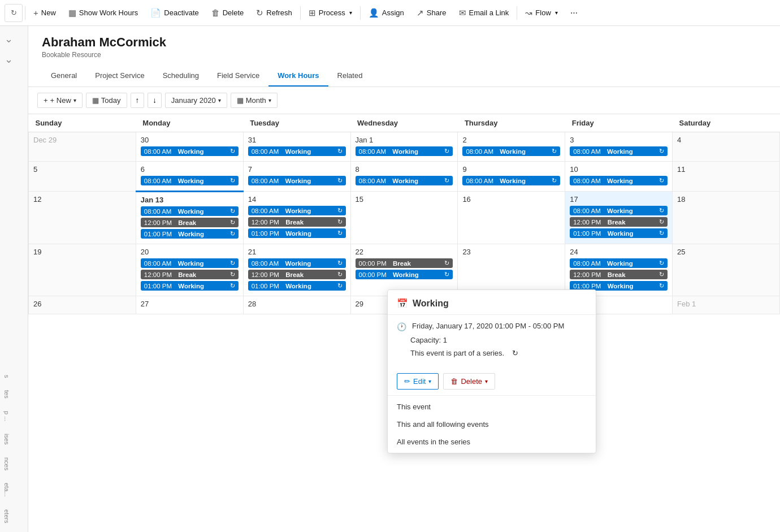 Image resolution: width=780 pixels, height=532 pixels. What do you see at coordinates (103, 13) in the screenshot?
I see `show-work-hours-button: ▦ Show Work Hours` at bounding box center [103, 13].